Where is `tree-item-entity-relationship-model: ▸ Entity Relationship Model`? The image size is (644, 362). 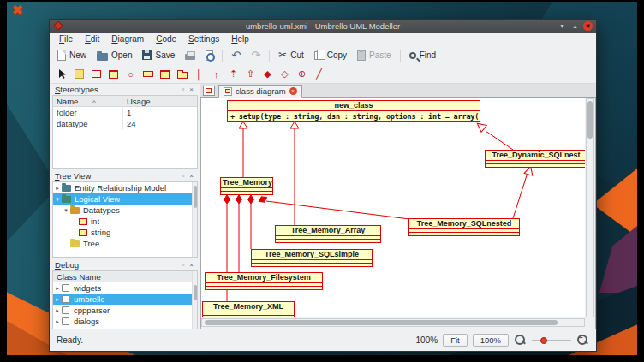 tree-item-entity-relationship-model: ▸ Entity Relationship Model is located at coordinates (125, 188).